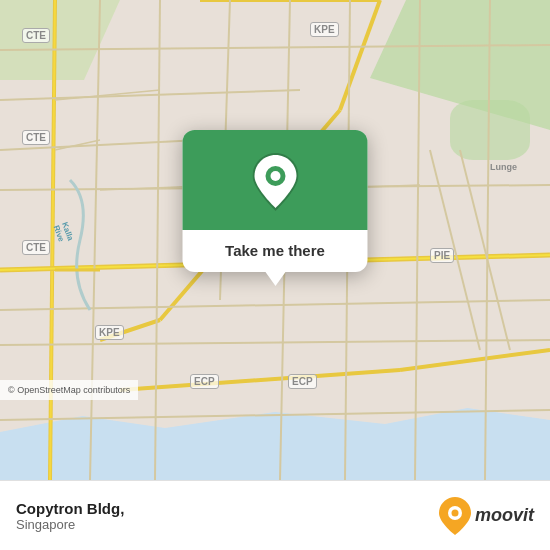 The width and height of the screenshot is (550, 550). Describe the element at coordinates (275, 515) in the screenshot. I see `bottom-info-bar: Copytron Bldg, Singapore moovit` at that location.